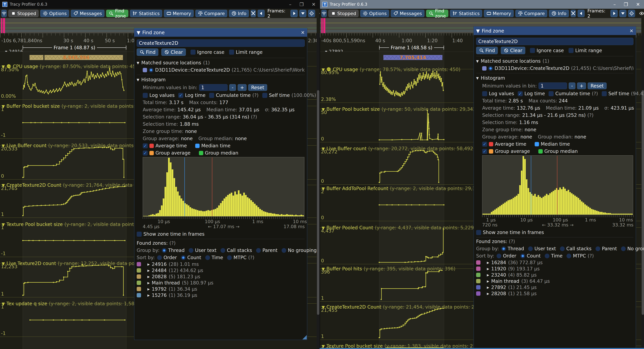 This screenshot has height=349, width=644. I want to click on decrement-button: -, so click(232, 87).